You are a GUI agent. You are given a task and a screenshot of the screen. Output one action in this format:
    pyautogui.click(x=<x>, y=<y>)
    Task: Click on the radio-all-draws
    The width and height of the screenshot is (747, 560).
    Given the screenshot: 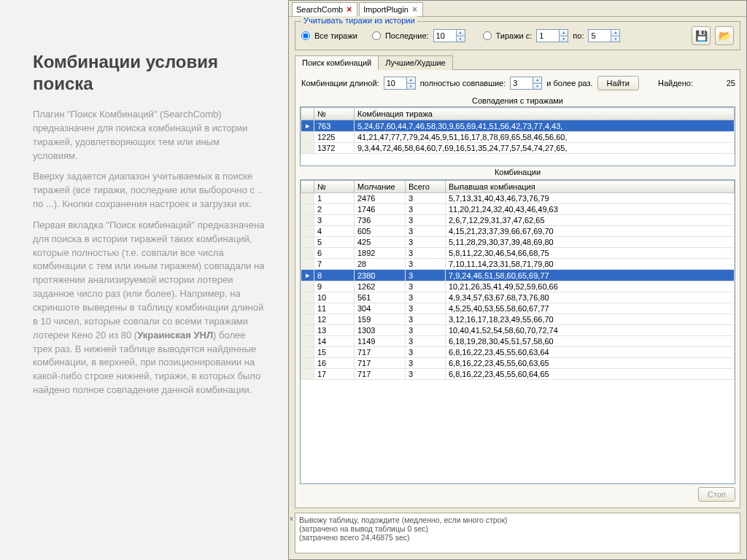 What is the action you would take?
    pyautogui.click(x=306, y=36)
    